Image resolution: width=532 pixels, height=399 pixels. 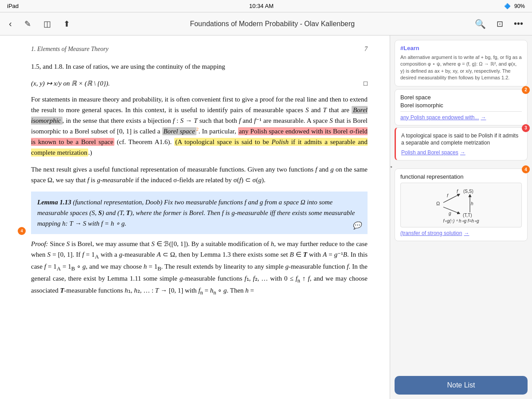 What do you see at coordinates (461, 98) in the screenshot?
I see `borel-space-title: Borel space` at bounding box center [461, 98].